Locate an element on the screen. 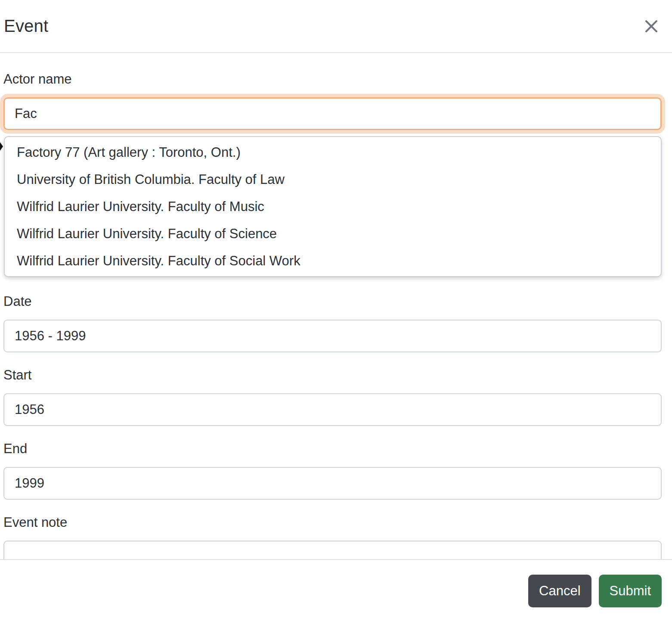 Image resolution: width=672 pixels, height=619 pixels. actor-name-input is located at coordinates (332, 114).